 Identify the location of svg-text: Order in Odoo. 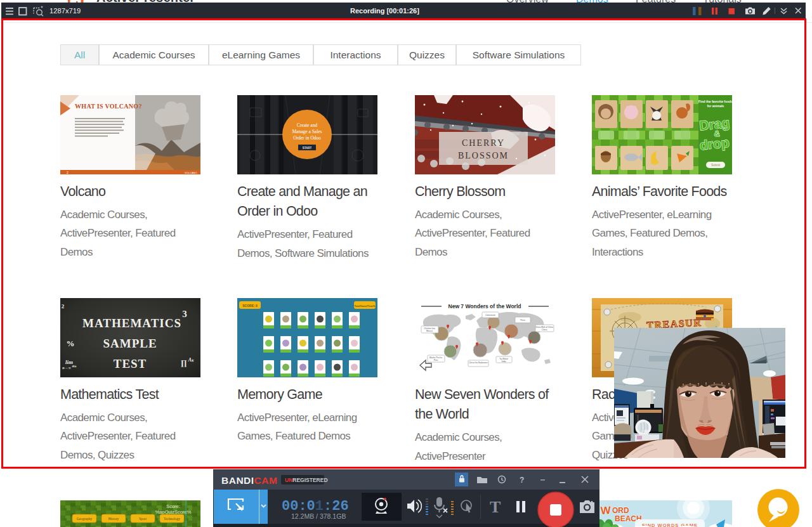
(307, 138).